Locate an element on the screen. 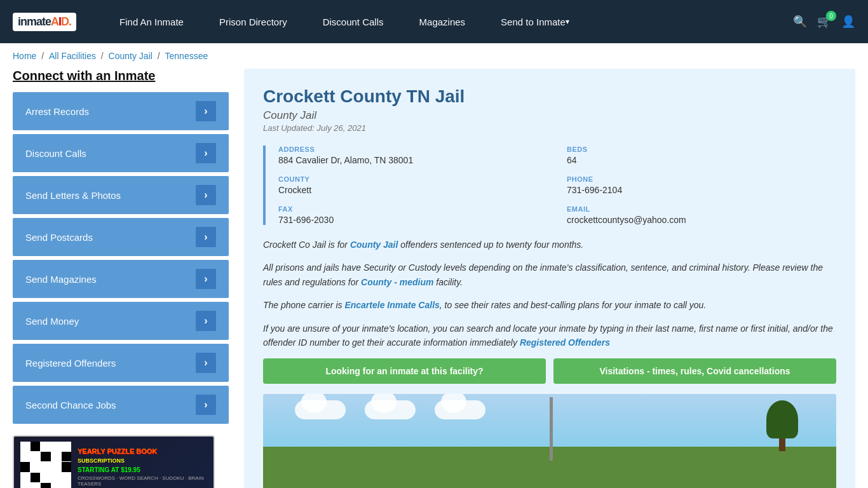 The height and width of the screenshot is (488, 868). breadcrumb-all-facilities: All Facilities is located at coordinates (72, 56).